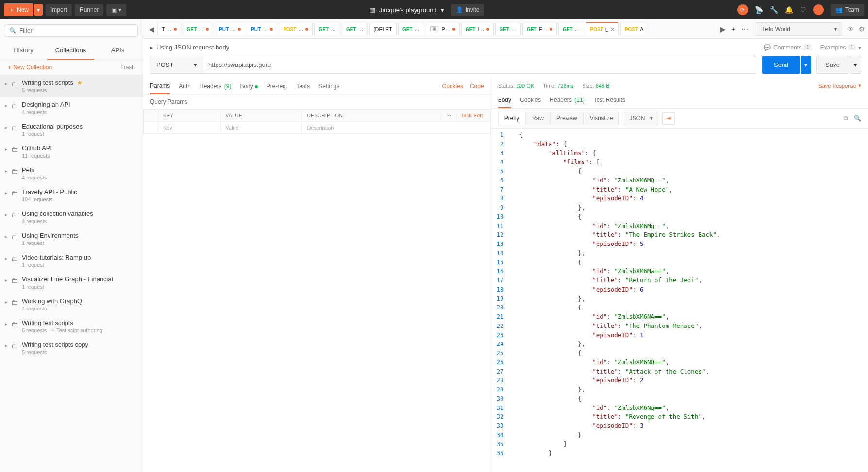  I want to click on param-key-input: Key, so click(189, 128).